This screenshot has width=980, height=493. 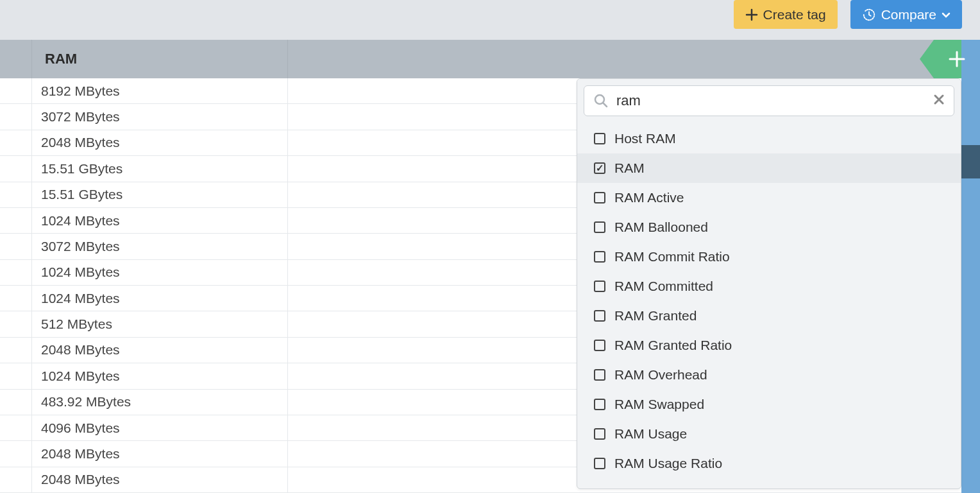 What do you see at coordinates (769, 345) in the screenshot?
I see `filter-option: RAM Granted Ratio` at bounding box center [769, 345].